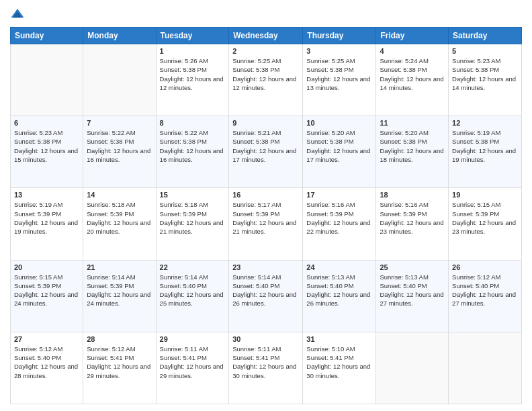  I want to click on day-info: Sunrise: 5:22 AMSunset: 5:38 PMDaylight:…, so click(193, 146).